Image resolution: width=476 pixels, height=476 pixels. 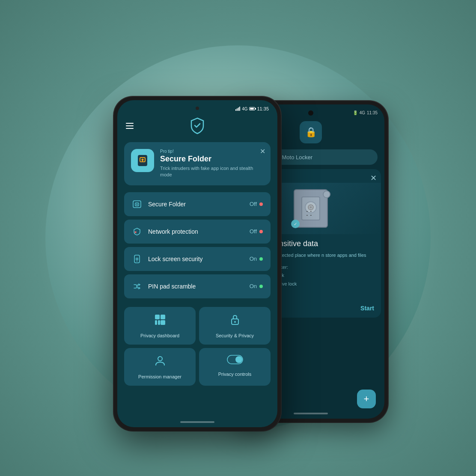 I want to click on signal-label-2: 4G, so click(x=362, y=113).